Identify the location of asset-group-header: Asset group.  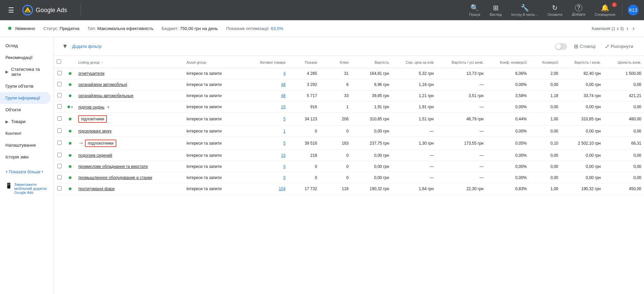
(215, 62).